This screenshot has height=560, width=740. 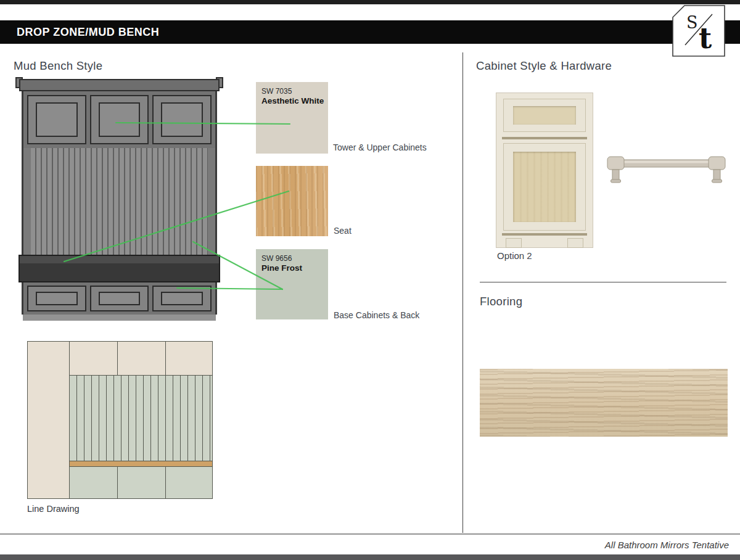 I want to click on bottom-border-strip, so click(x=370, y=558).